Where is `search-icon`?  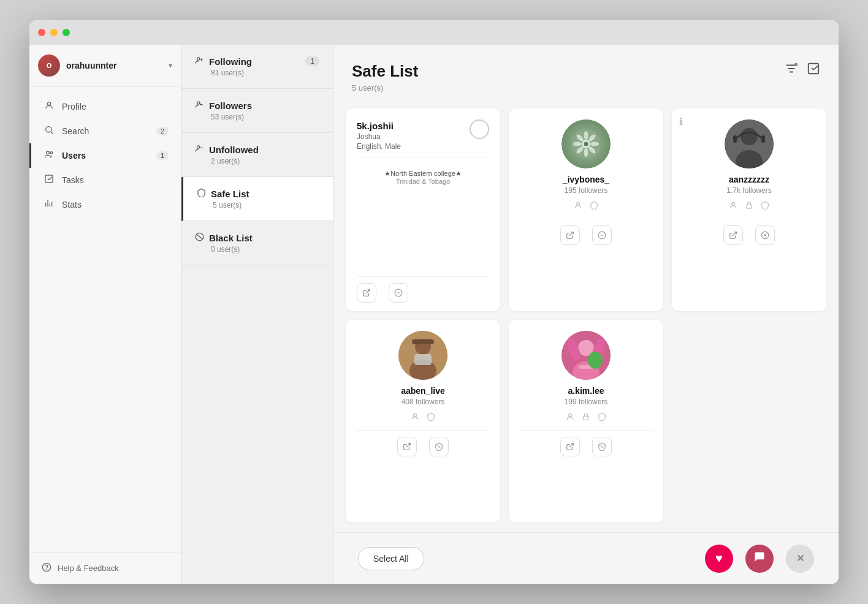
search-icon is located at coordinates (49, 131).